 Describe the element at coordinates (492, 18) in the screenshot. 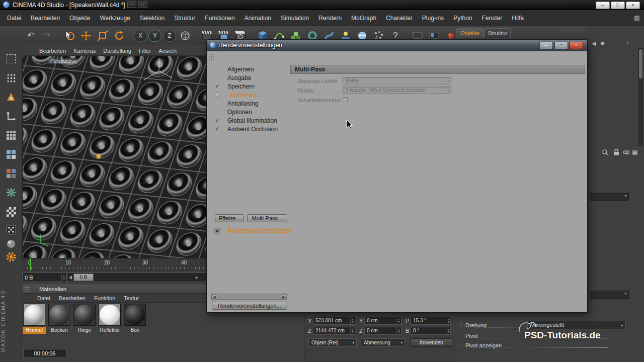

I see `menu-fenster: Fenster` at that location.